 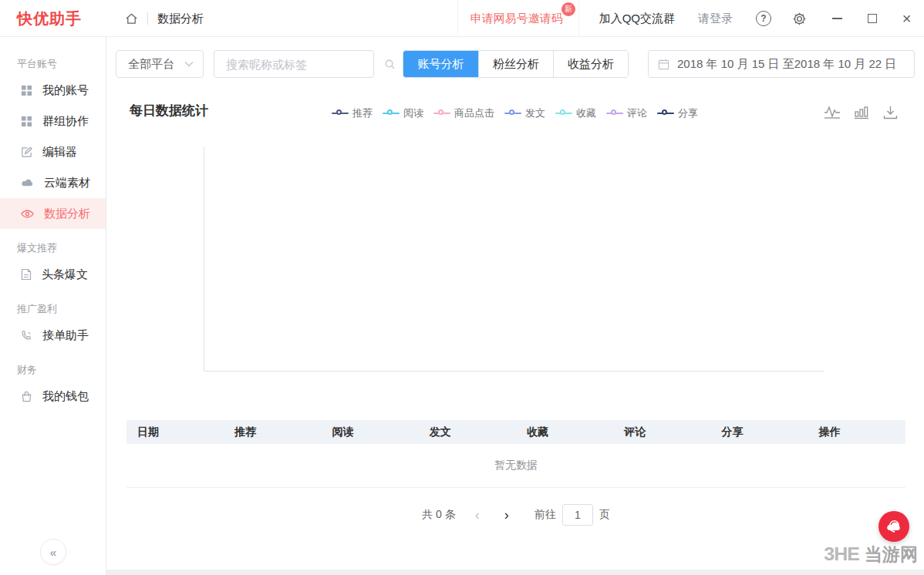 What do you see at coordinates (169, 111) in the screenshot?
I see `chart-title: 每日数据统计` at bounding box center [169, 111].